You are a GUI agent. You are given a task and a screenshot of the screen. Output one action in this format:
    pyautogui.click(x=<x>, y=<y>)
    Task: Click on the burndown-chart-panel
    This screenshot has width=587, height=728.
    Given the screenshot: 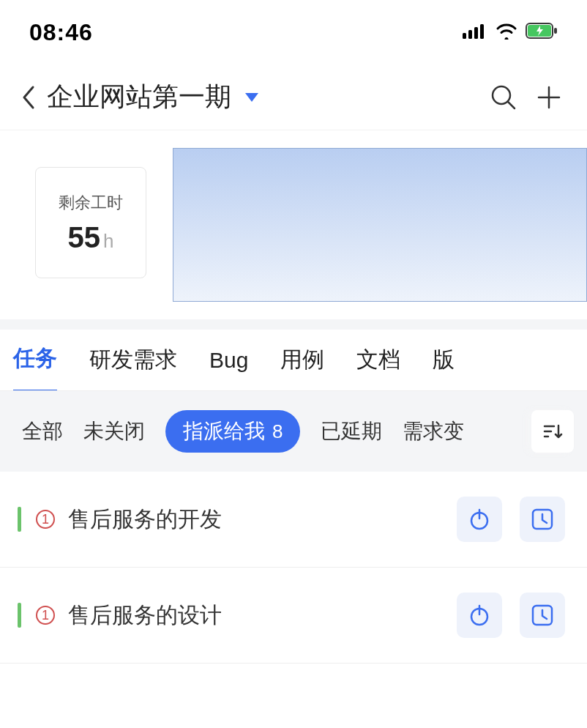 What is the action you would take?
    pyautogui.click(x=380, y=225)
    